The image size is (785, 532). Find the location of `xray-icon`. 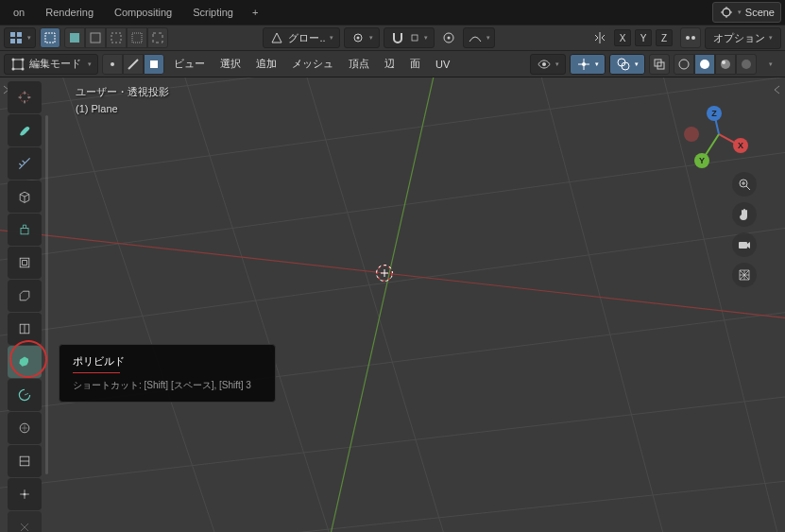

xray-icon is located at coordinates (659, 64).